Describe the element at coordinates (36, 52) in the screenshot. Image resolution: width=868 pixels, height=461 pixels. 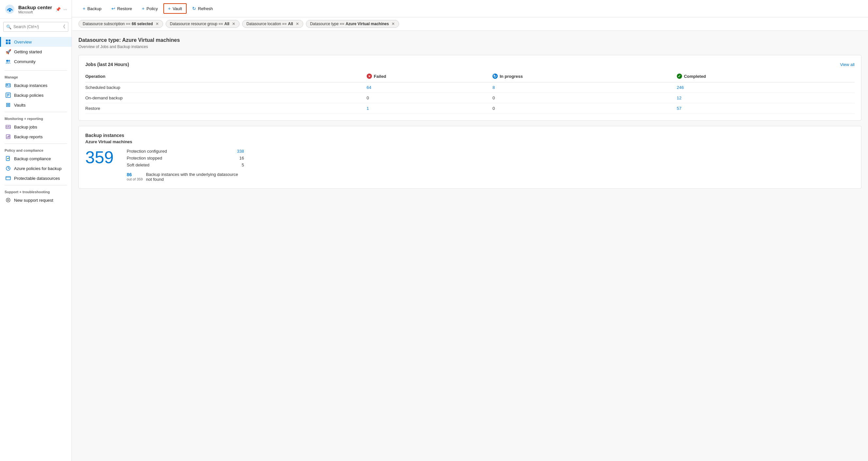
I see `nav-top: Overview 🚀 Getting started Community` at that location.